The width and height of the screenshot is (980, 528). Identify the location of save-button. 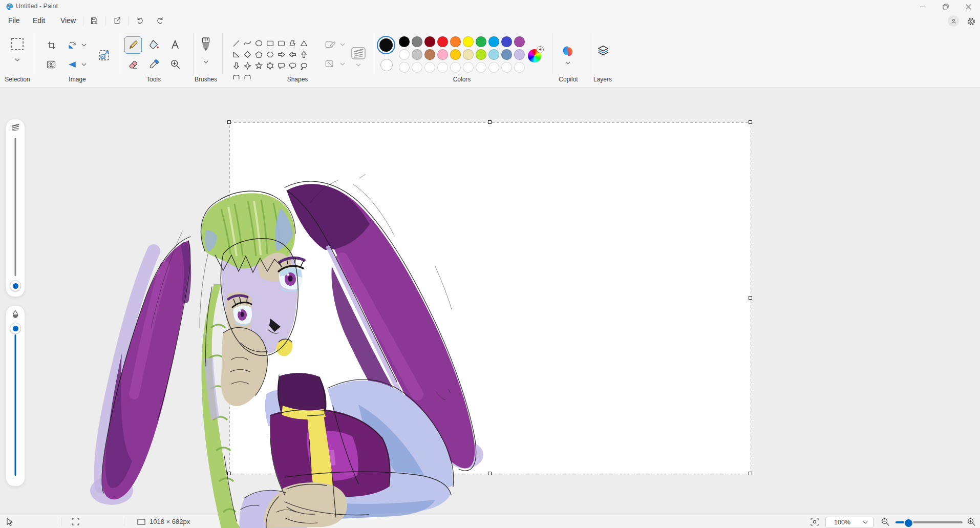
(94, 20).